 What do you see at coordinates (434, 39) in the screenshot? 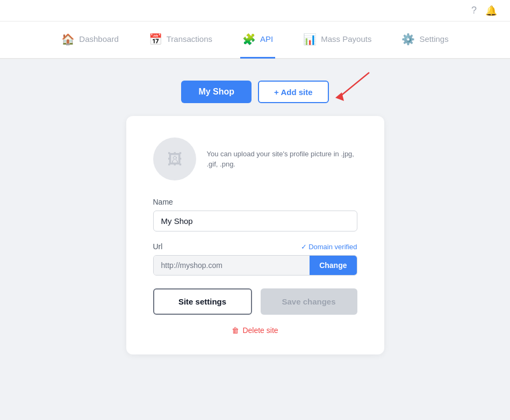
I see `nav-label-settings: Settings` at bounding box center [434, 39].